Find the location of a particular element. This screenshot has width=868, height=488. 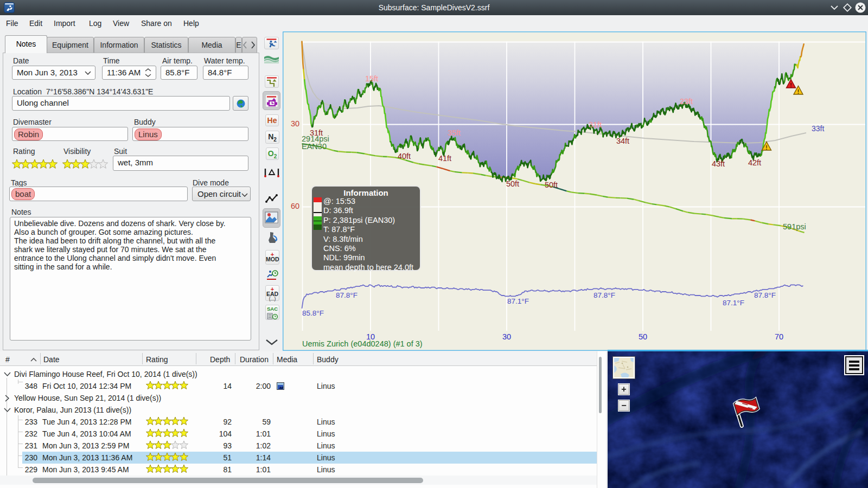

svg-text: 35ft is located at coordinates (454, 133).